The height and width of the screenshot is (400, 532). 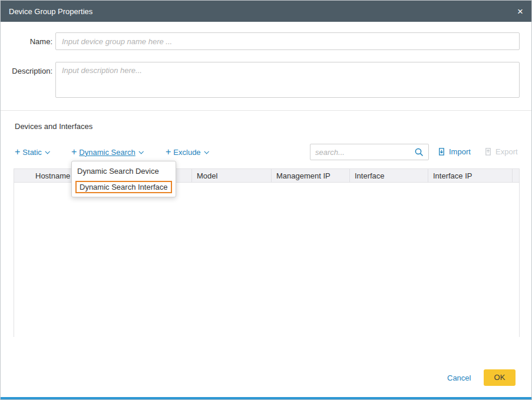 What do you see at coordinates (54, 126) in the screenshot?
I see `devices-interfaces-section-title: Devices and Interfaces` at bounding box center [54, 126].